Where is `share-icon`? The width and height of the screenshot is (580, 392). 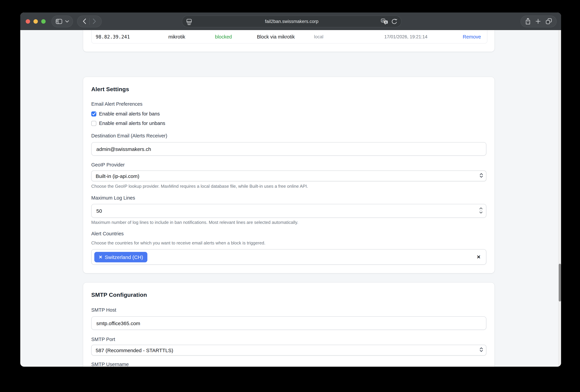
share-icon is located at coordinates (528, 21).